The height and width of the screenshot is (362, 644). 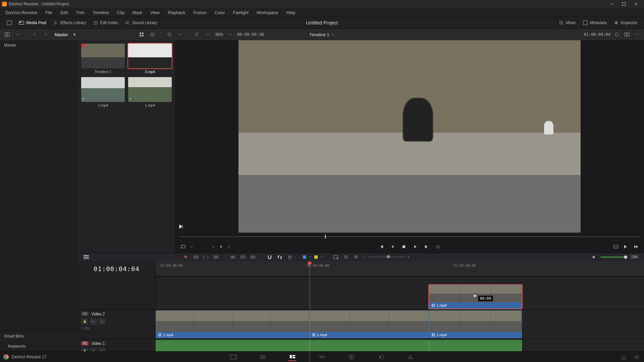 I want to click on clip-thumb-3mp4: 3.mp4, so click(x=150, y=59).